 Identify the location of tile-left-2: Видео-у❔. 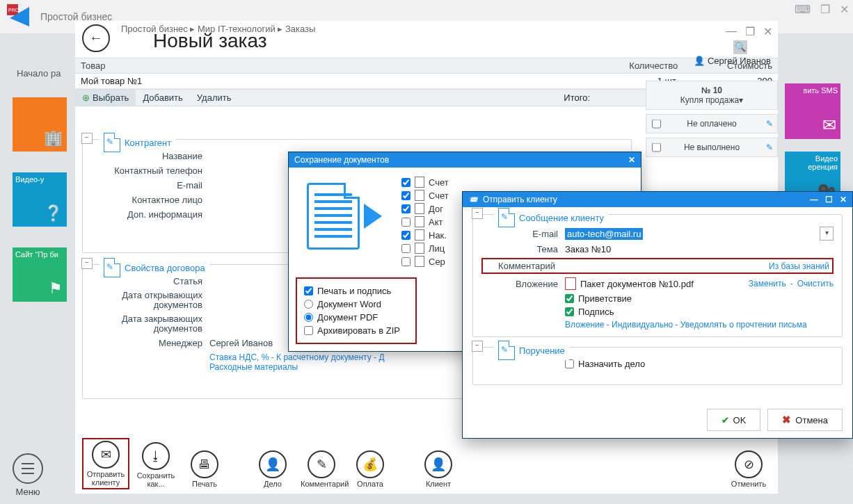
(40, 200).